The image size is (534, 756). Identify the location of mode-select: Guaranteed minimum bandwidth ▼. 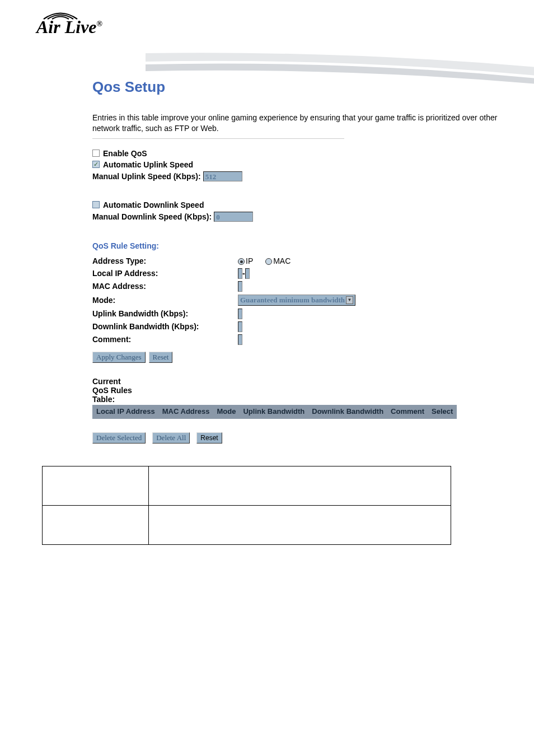
(297, 300).